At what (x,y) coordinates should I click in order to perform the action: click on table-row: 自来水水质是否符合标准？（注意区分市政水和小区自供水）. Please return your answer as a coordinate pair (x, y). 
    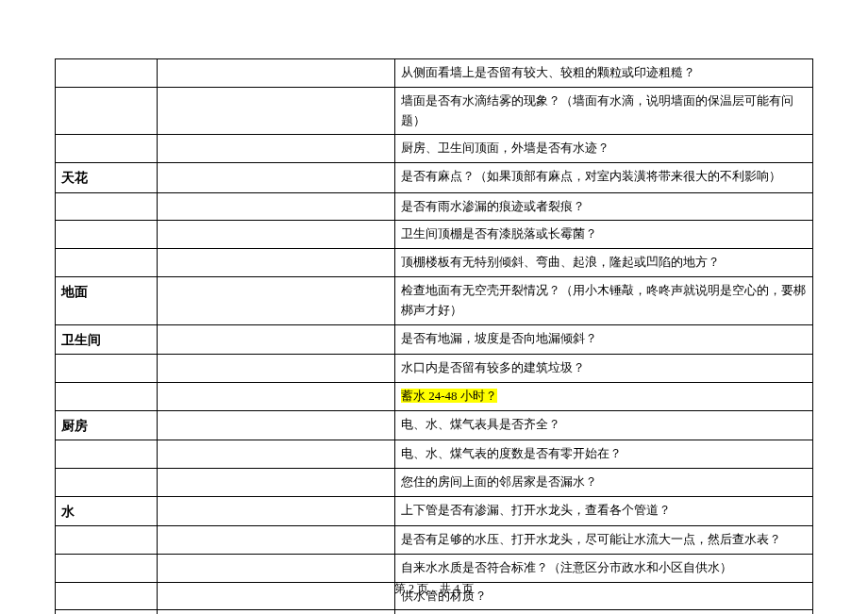
    Looking at the image, I should click on (434, 568).